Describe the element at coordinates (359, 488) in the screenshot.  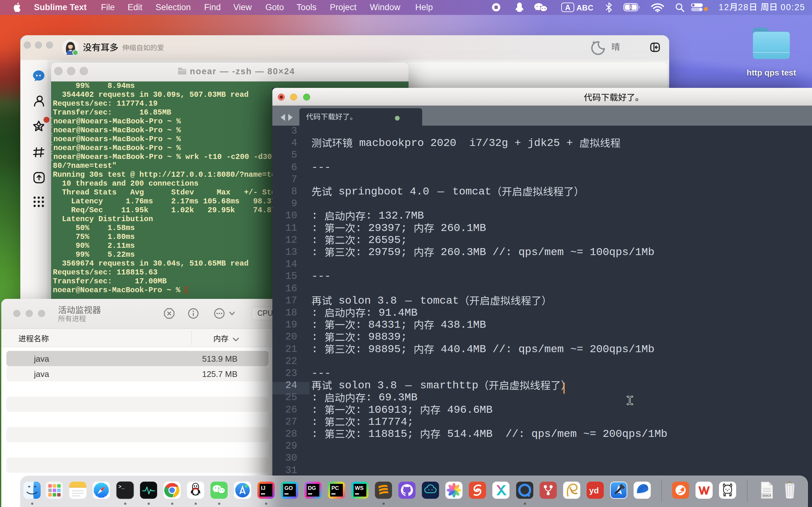
I see `svg-text: WS` at that location.